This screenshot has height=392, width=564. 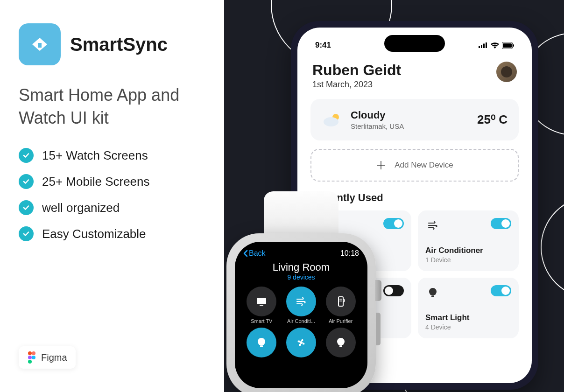 I want to click on plus-icon, so click(x=381, y=165).